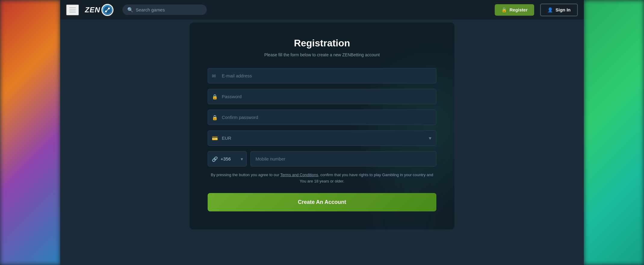 This screenshot has width=644, height=265. I want to click on bg-left-blur, so click(30, 132).